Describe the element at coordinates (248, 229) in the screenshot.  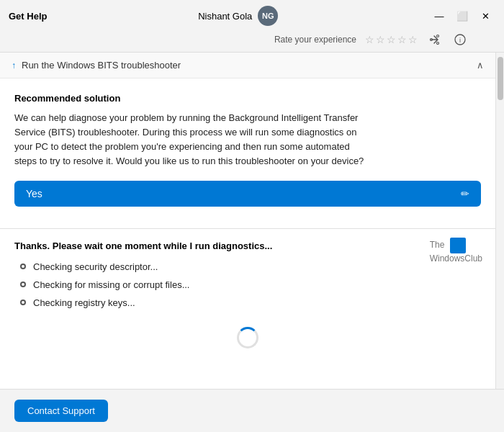
I see `divider` at that location.